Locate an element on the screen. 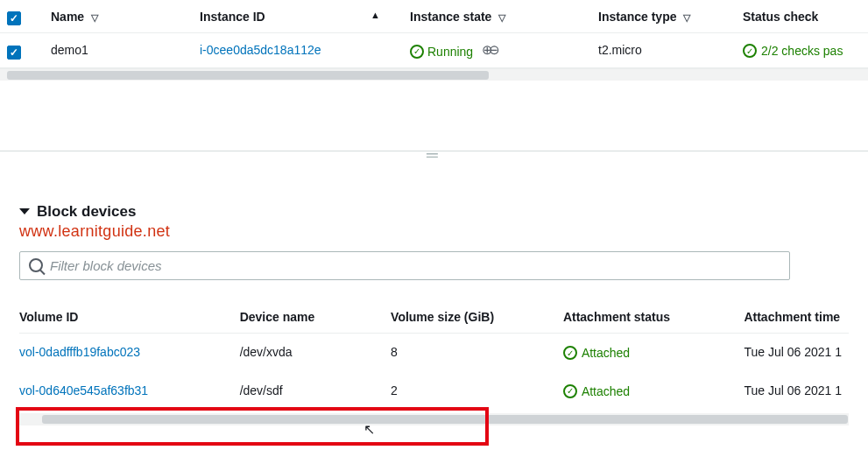  col-header-name: Name ▽ is located at coordinates (118, 17).